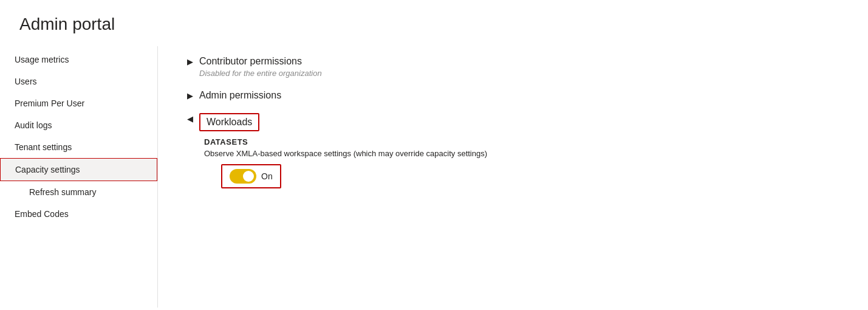 The image size is (868, 310). Describe the element at coordinates (248, 176) in the screenshot. I see `toggle-thumb` at that location.